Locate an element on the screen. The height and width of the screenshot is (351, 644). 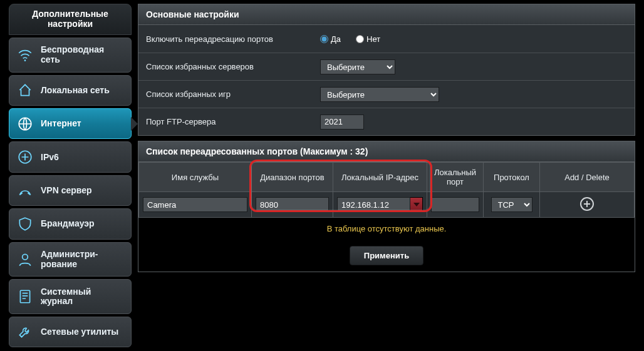
chevron-down-icon is located at coordinates (417, 205).